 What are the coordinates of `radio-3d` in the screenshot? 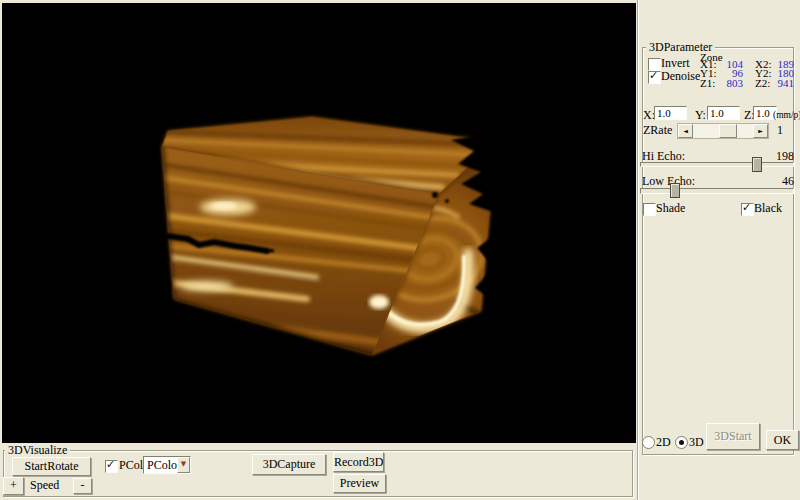 It's located at (682, 442).